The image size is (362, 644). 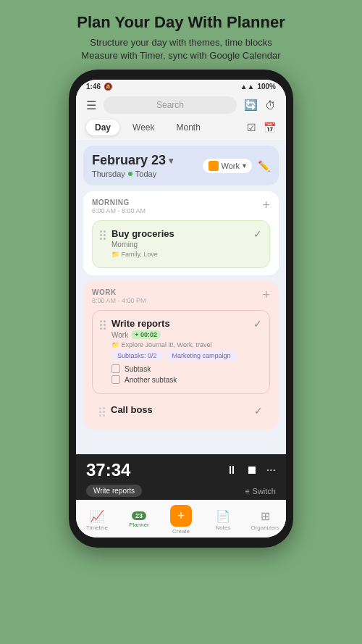 What do you see at coordinates (139, 520) in the screenshot?
I see `nav-planner: 23 Planner` at bounding box center [139, 520].